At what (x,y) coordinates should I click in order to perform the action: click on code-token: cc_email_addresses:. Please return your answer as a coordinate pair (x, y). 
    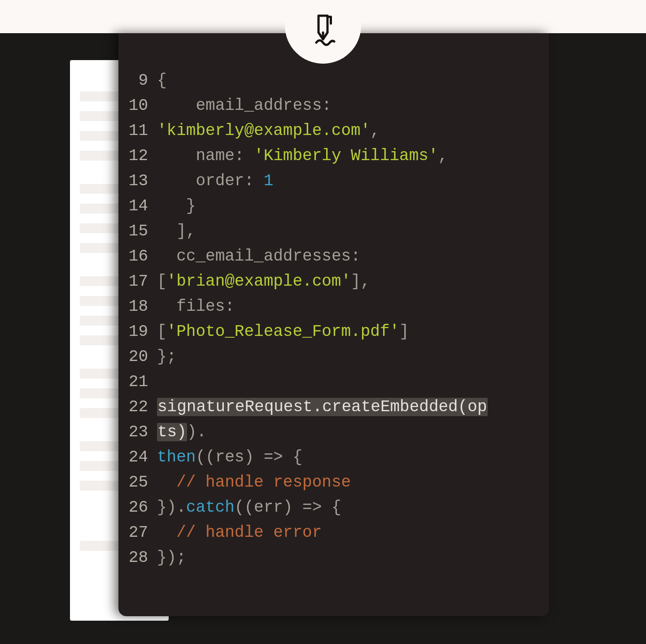
    Looking at the image, I should click on (264, 257).